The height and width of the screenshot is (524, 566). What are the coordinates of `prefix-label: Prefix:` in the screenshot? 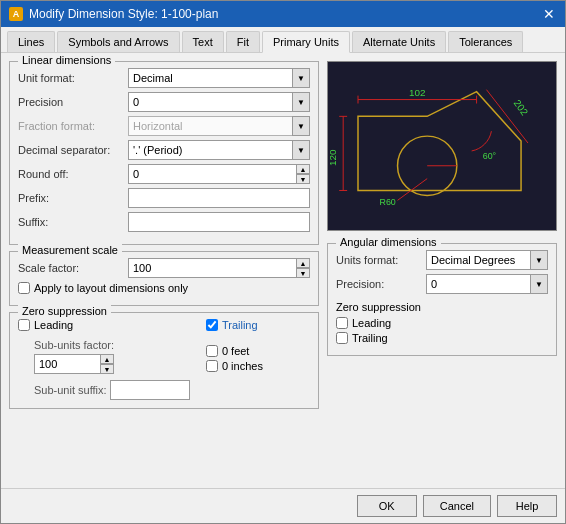 It's located at (73, 198).